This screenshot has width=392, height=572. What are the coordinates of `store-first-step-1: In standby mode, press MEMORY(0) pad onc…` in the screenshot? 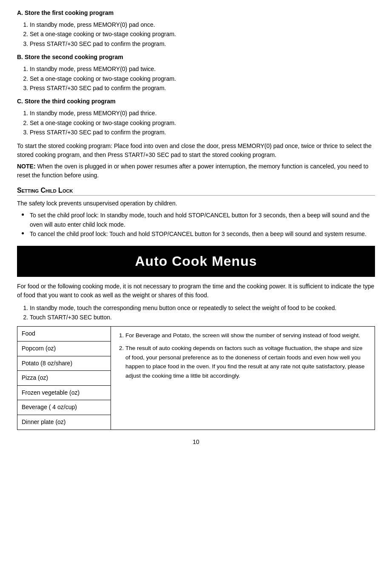 It's located at (202, 25).